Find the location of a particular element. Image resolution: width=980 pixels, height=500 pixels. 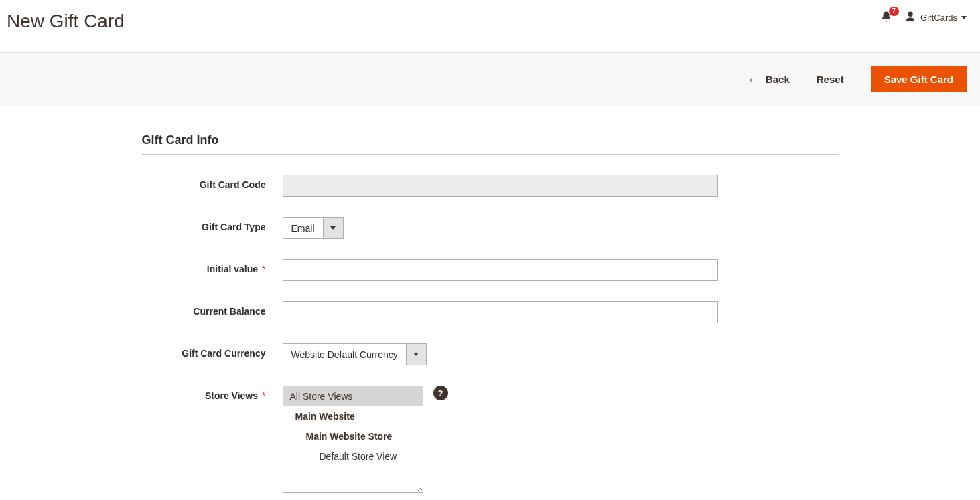

option-default-store-view: Default Store View is located at coordinates (353, 456).